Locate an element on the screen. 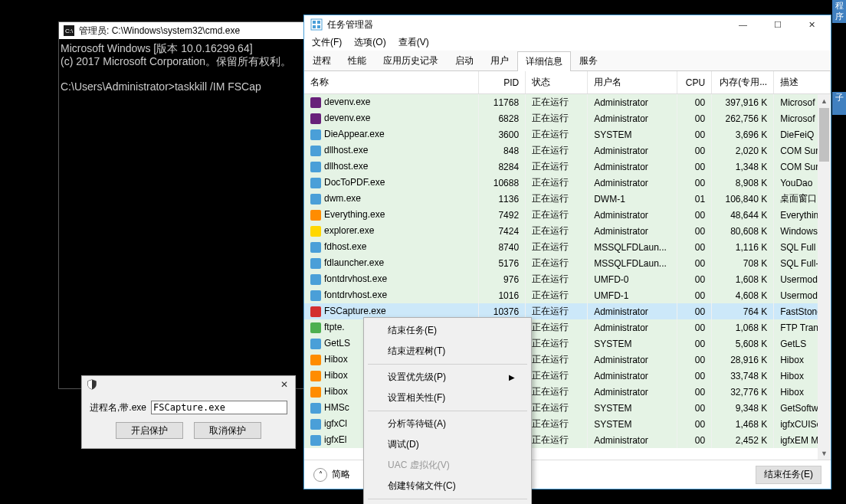 This screenshot has height=504, width=846. ctx-item: 结束任务(E) is located at coordinates (448, 331).